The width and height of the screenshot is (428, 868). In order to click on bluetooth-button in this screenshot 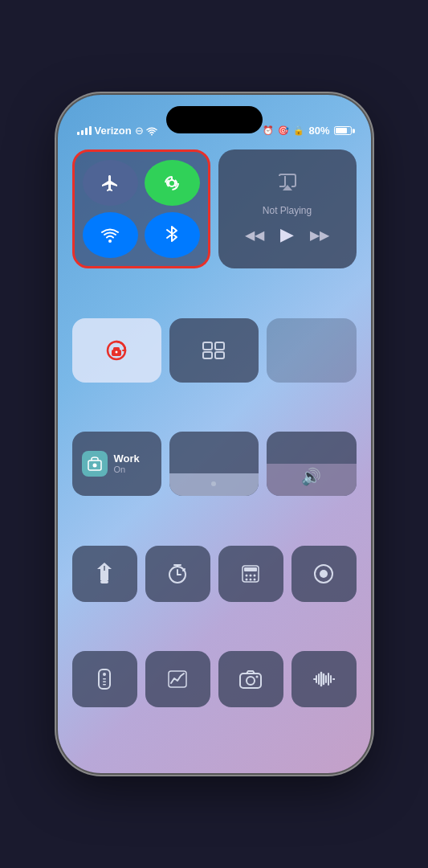, I will do `click(172, 235)`.